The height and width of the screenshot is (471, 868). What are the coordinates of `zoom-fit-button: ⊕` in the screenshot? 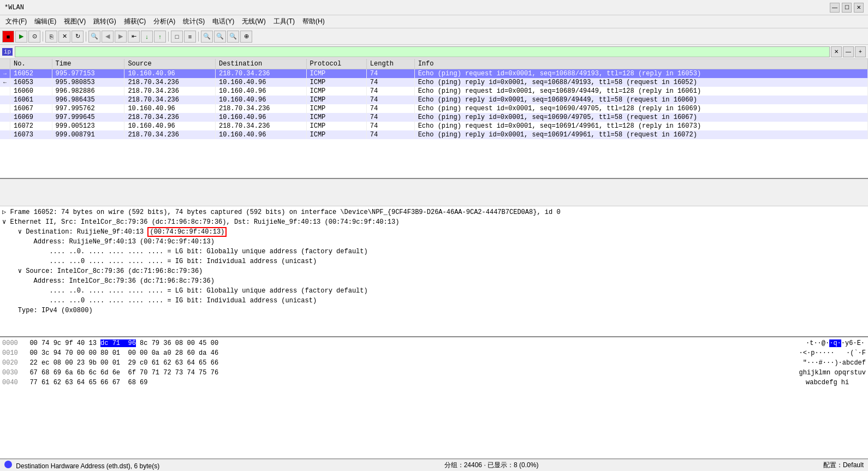 It's located at (246, 37).